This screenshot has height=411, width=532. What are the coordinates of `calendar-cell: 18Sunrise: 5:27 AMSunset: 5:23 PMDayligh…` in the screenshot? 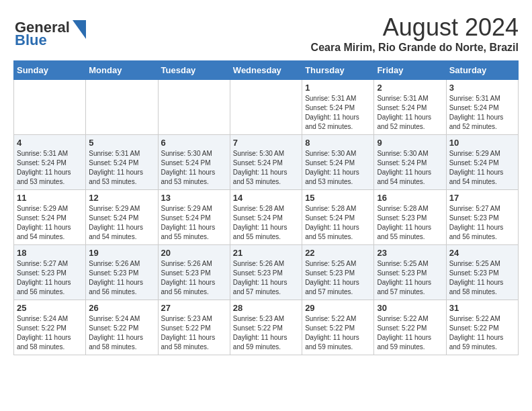 It's located at (50, 273).